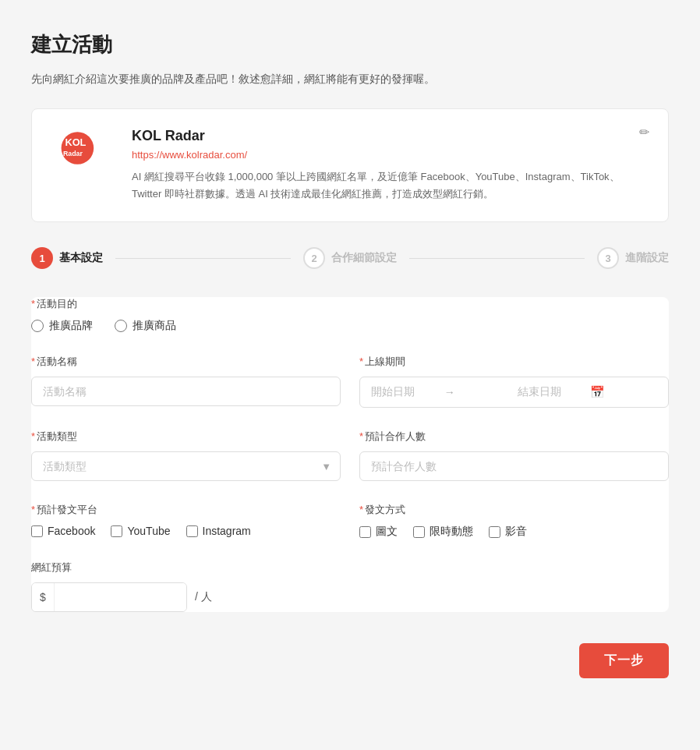 This screenshot has width=700, height=750. Describe the element at coordinates (117, 532) in the screenshot. I see `checkbox-youtube-input` at that location.